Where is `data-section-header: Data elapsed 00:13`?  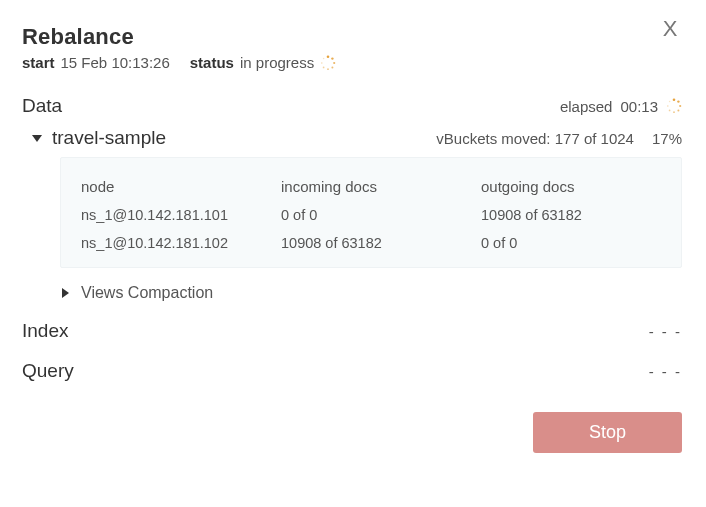 data-section-header: Data elapsed 00:13 is located at coordinates (352, 106).